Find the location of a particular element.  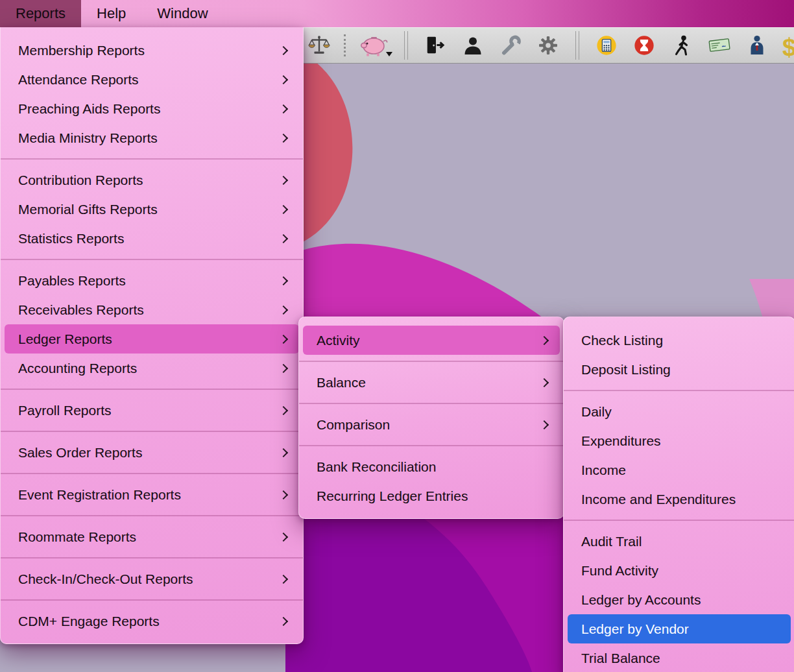

menu-item-sales-order-reports: Sales Order Reports is located at coordinates (152, 453).